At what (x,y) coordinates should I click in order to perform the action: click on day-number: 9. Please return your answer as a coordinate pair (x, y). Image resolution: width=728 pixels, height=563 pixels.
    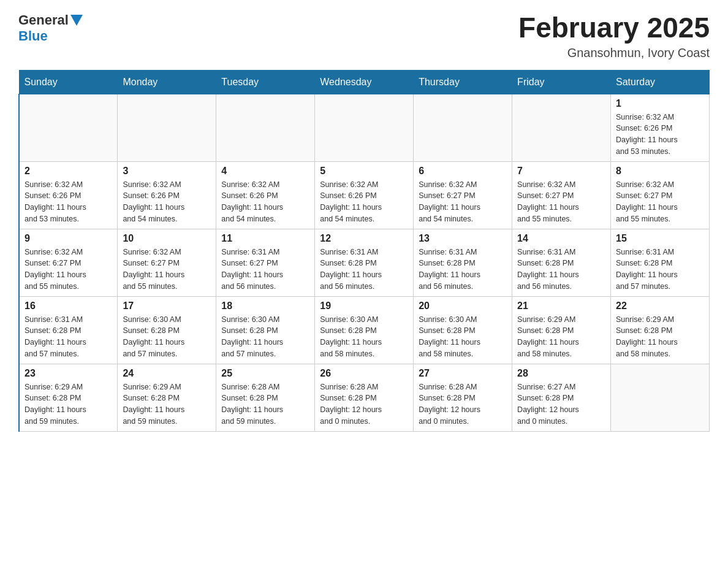
    Looking at the image, I should click on (69, 239).